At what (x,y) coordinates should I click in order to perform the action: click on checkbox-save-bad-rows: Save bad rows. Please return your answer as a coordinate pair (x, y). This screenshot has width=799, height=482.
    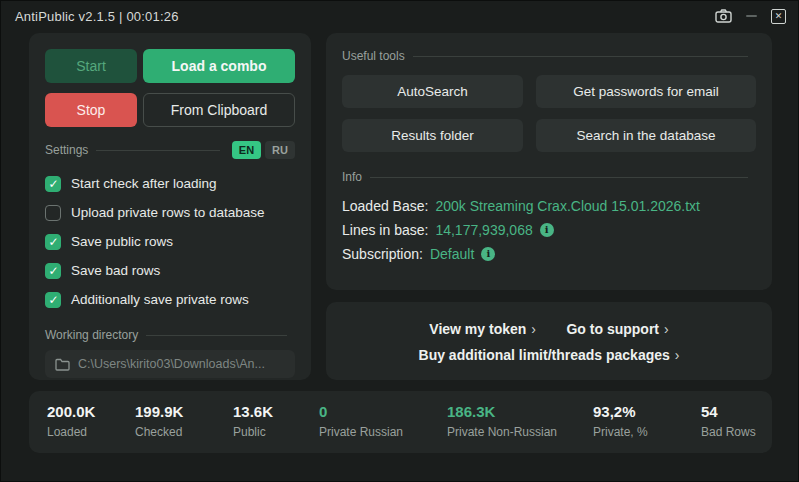
    Looking at the image, I should click on (170, 270).